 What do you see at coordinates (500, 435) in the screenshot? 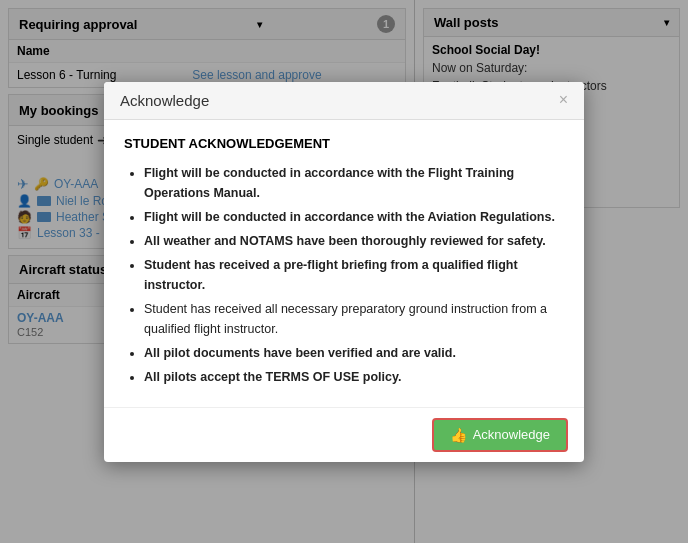
I see `acknowledge-button: 👍 Acknowledge` at bounding box center [500, 435].